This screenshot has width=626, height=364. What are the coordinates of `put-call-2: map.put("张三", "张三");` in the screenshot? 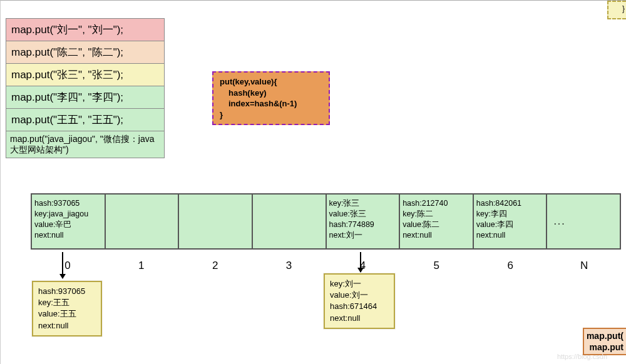 It's located at (85, 75).